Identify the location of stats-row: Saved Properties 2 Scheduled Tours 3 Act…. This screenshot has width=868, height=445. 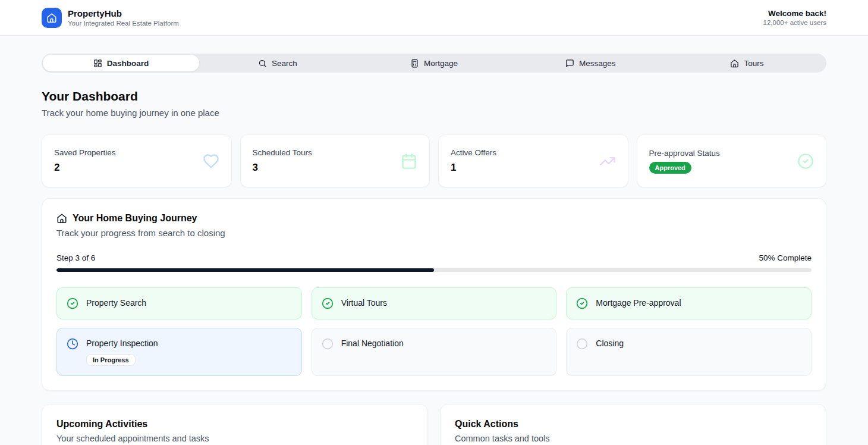
(434, 161).